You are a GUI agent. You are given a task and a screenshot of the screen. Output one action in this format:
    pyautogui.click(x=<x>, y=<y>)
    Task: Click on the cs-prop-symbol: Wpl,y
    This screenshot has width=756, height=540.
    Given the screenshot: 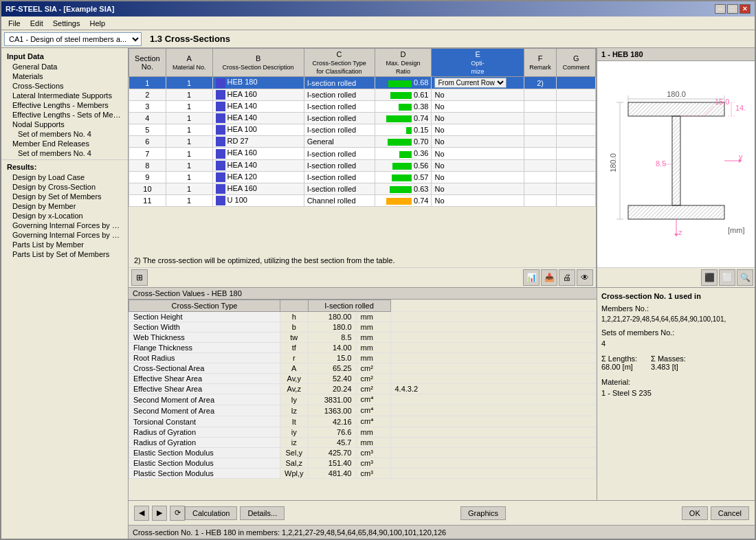 What is the action you would take?
    pyautogui.click(x=294, y=474)
    